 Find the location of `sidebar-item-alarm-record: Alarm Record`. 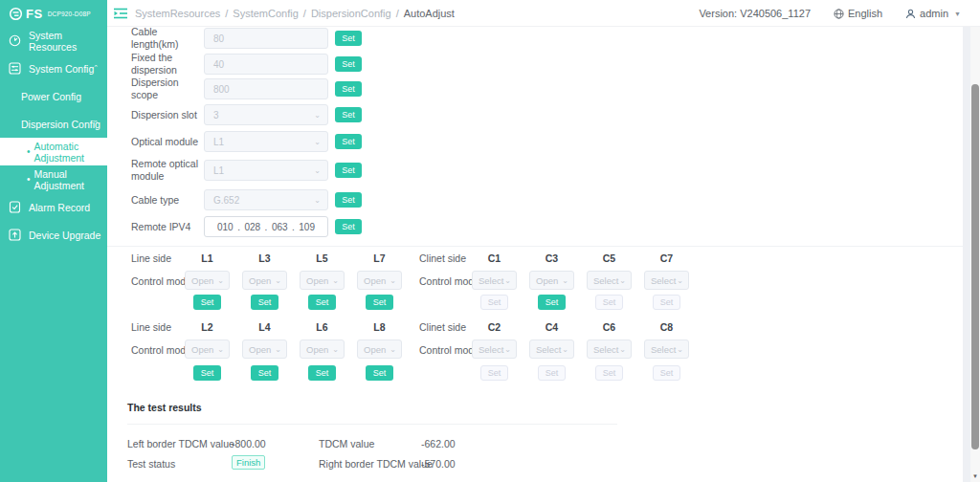

sidebar-item-alarm-record: Alarm Record is located at coordinates (54, 207).